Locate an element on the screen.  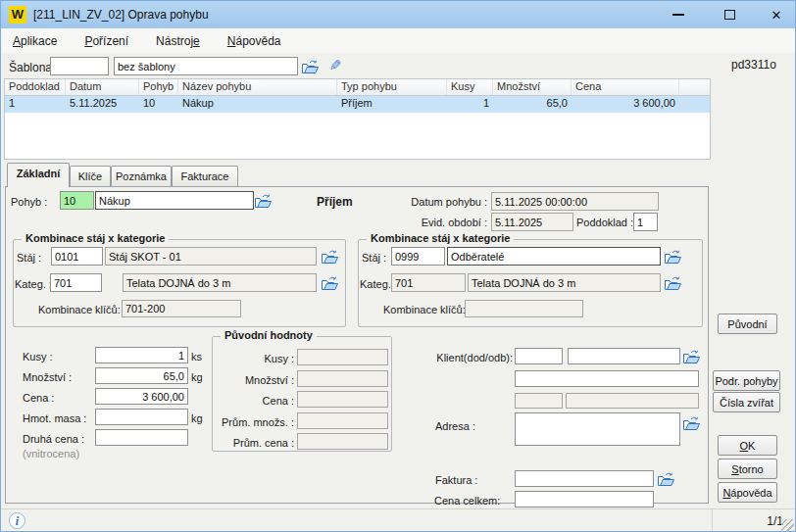
tab-poznamka: Poznámka is located at coordinates (141, 176).